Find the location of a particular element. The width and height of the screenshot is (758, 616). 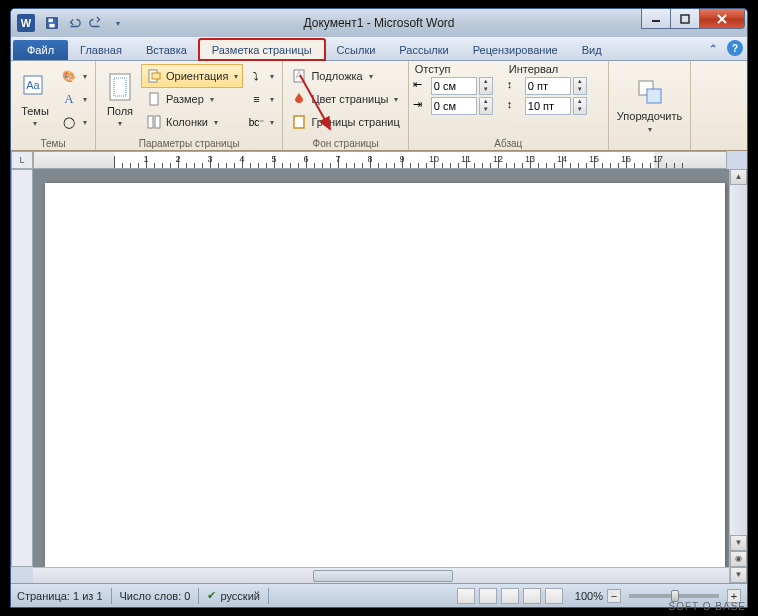

group-paragraph: Отступ ⇤▲▼ ⇥▲▼ Интервал ↕▲▼ ↕▲▼ Абзац is located at coordinates (509, 106).